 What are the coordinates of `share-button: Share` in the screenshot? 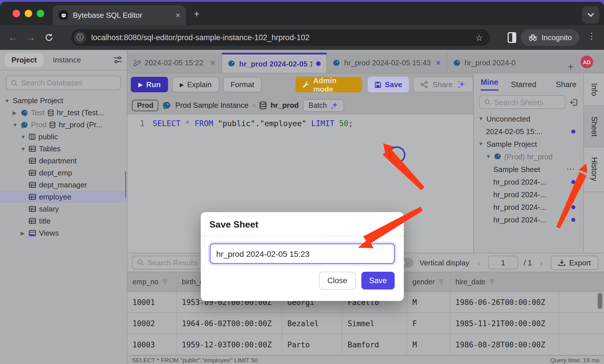 It's located at (443, 85).